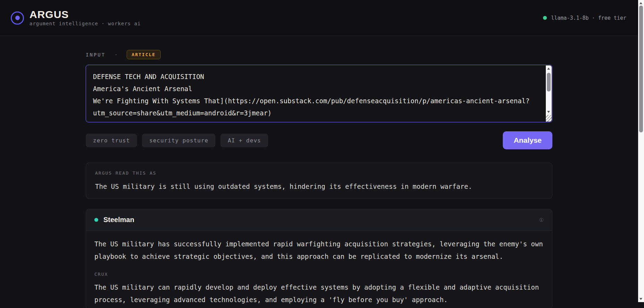 The width and height of the screenshot is (644, 308). I want to click on resize-grip-icon, so click(549, 118).